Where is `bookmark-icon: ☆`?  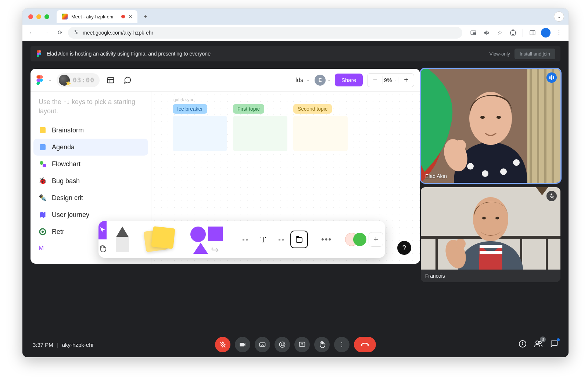 bookmark-icon: ☆ is located at coordinates (500, 33).